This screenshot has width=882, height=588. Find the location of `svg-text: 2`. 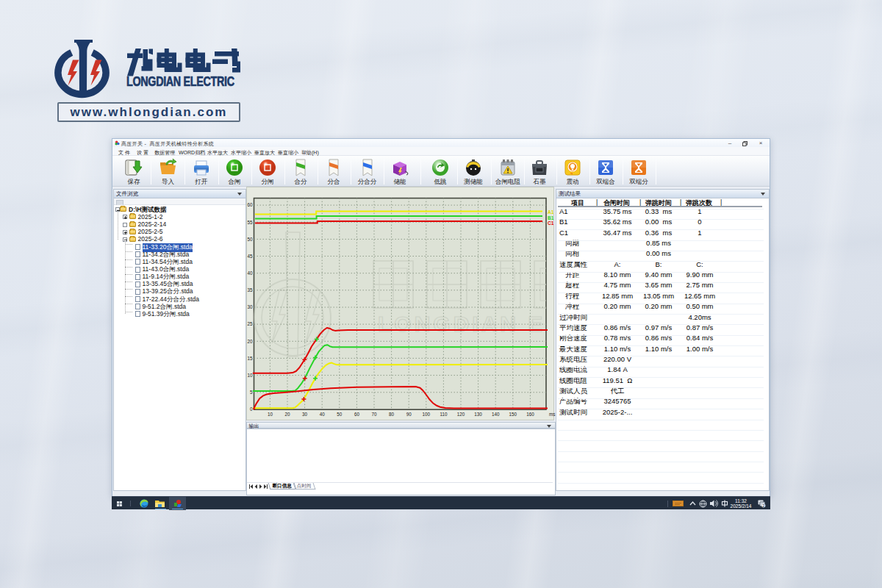

svg-text: 2 is located at coordinates (763, 505).